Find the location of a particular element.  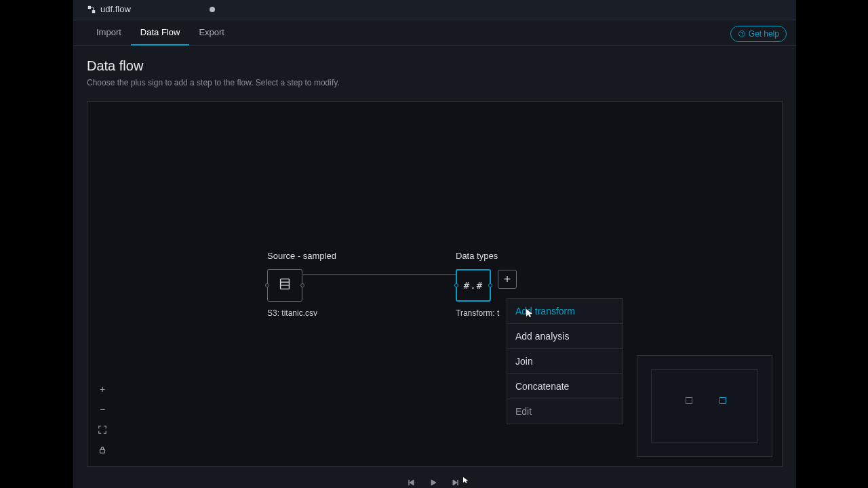

node-source-title: Source - sampled is located at coordinates (302, 256).